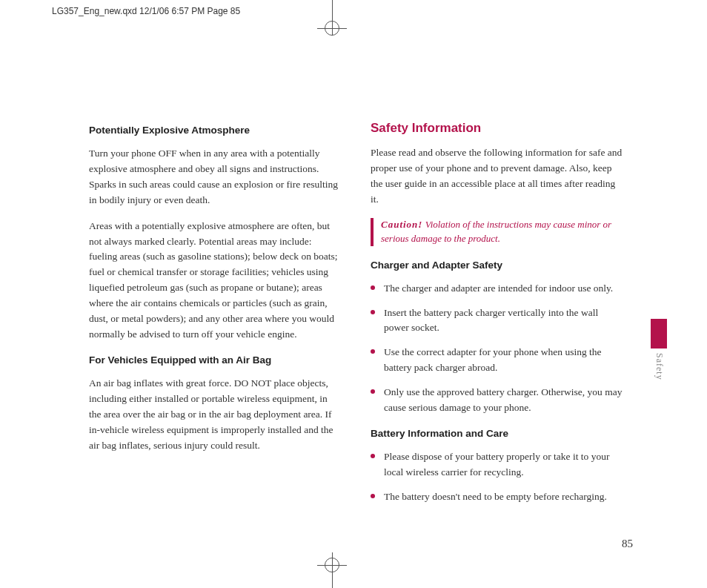 The height and width of the screenshot is (588, 707). I want to click on side-tab: Safety, so click(659, 350).